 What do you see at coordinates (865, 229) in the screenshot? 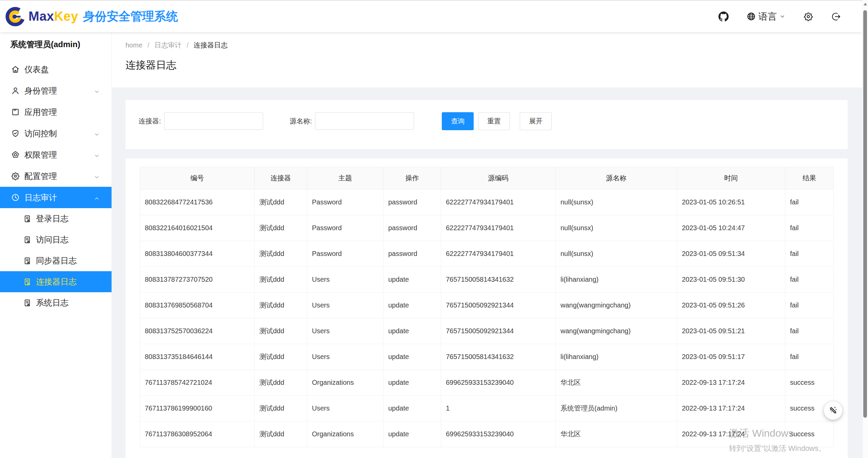
I see `page-scrollbar` at bounding box center [865, 229].